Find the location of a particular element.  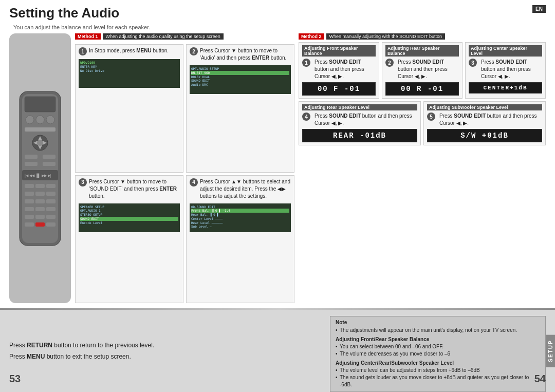

adj-step-num-1: 1 is located at coordinates (306, 63).